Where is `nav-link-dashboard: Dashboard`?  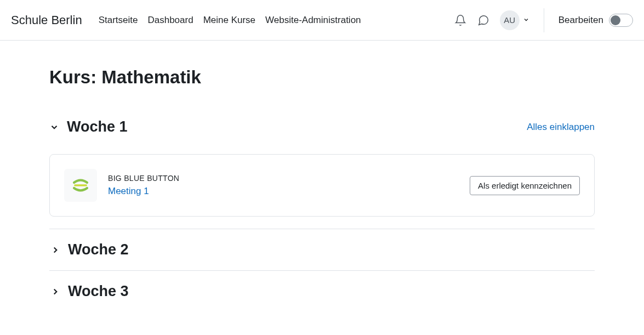
nav-link-dashboard: Dashboard is located at coordinates (170, 20).